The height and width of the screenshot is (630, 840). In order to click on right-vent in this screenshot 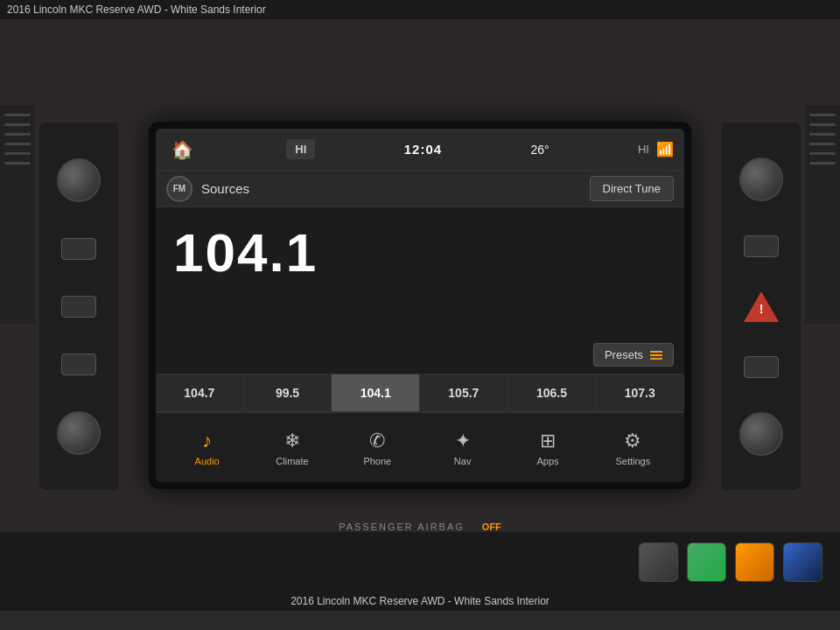, I will do `click(822, 214)`.